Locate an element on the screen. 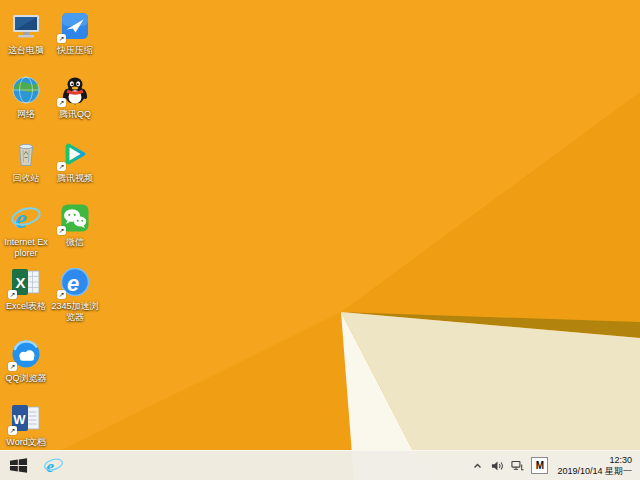  desktop-icon-label: 腾讯QQ is located at coordinates (75, 114).